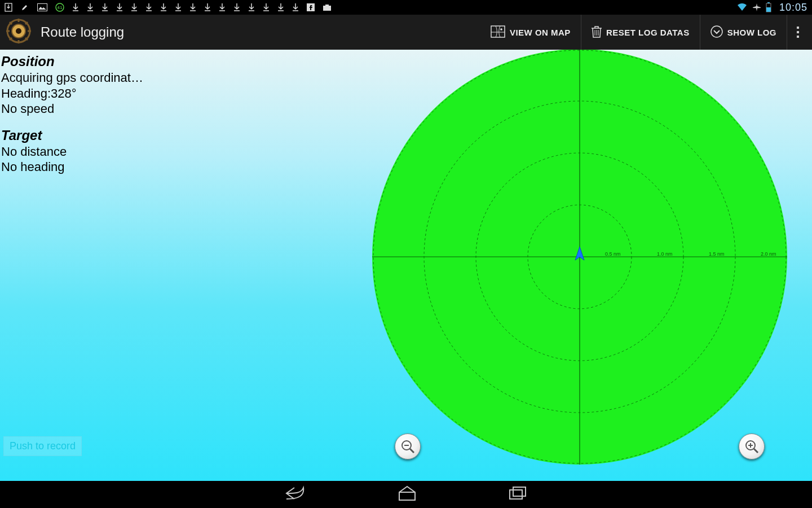 The width and height of the screenshot is (812, 508). Describe the element at coordinates (518, 494) in the screenshot. I see `recents-button` at that location.